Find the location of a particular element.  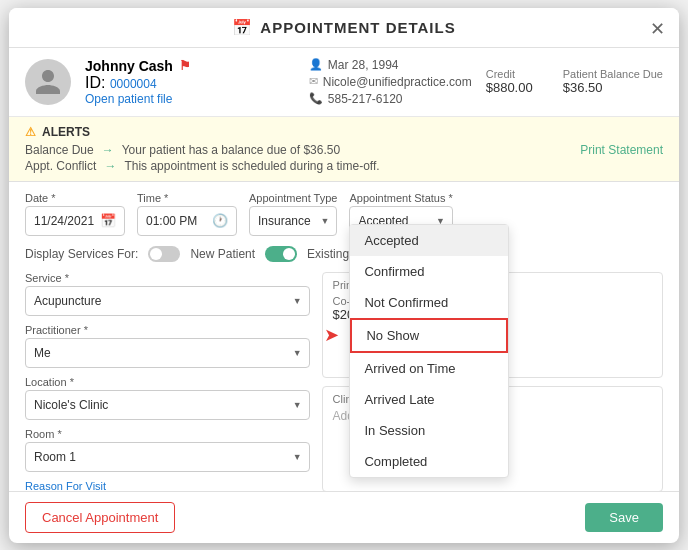

balance-group: Patient Balance Due $36.50 is located at coordinates (613, 82).